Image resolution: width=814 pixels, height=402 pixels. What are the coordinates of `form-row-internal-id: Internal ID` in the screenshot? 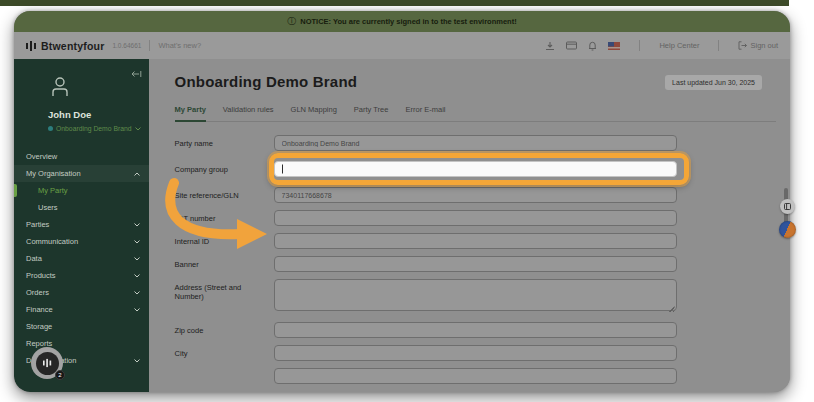 It's located at (426, 241).